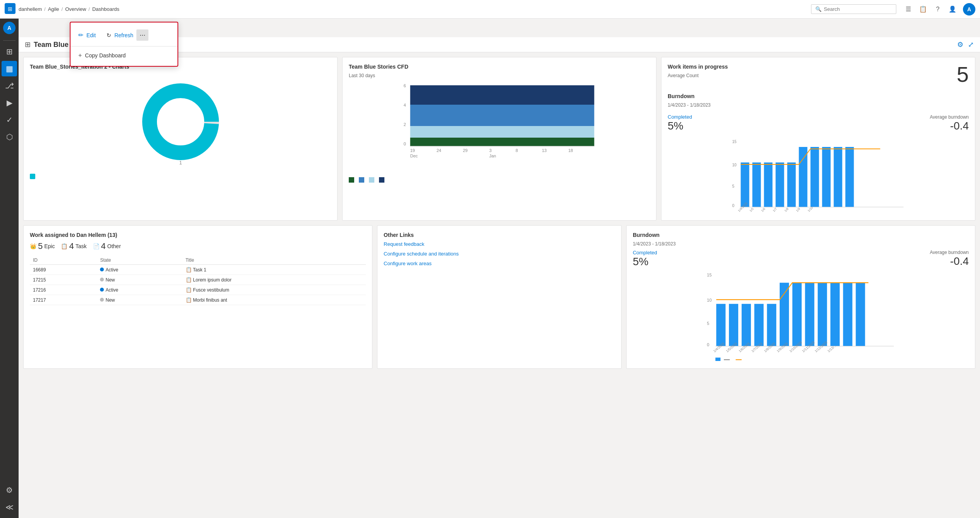  I want to click on breadcrumb-item-4: Dashboards, so click(106, 9).